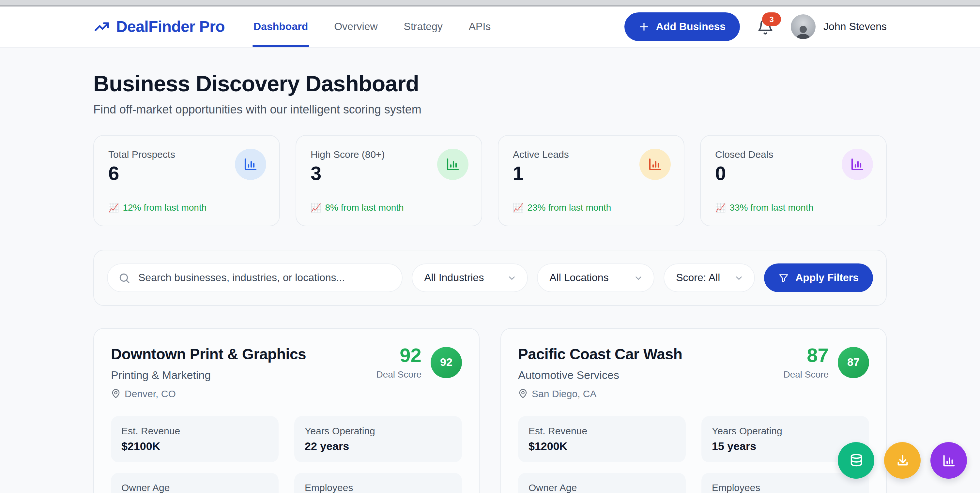 This screenshot has width=980, height=493. Describe the element at coordinates (579, 277) in the screenshot. I see `locations-select-value: All Locations` at that location.